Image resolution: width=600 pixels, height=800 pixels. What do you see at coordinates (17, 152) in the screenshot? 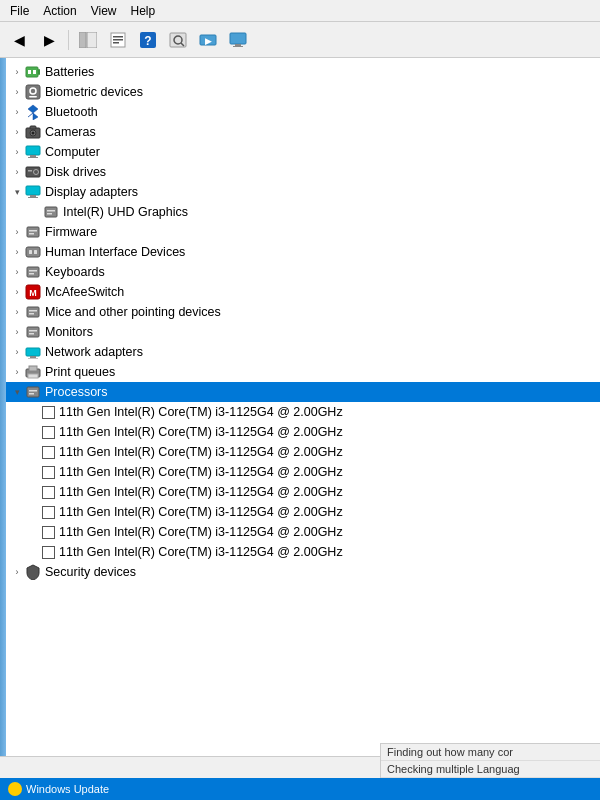
I see `expand-arrow-computer: ›` at bounding box center [17, 152].